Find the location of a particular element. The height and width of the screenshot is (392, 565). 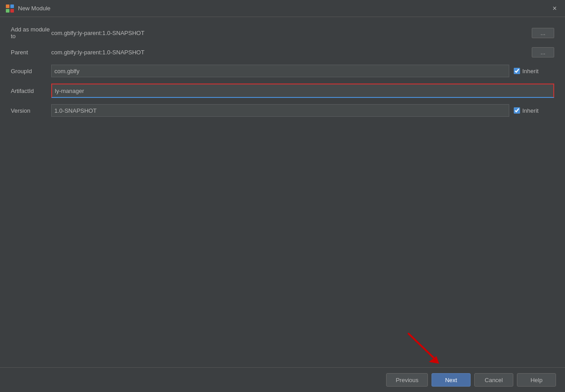

parent-browse-button: ... is located at coordinates (543, 52).